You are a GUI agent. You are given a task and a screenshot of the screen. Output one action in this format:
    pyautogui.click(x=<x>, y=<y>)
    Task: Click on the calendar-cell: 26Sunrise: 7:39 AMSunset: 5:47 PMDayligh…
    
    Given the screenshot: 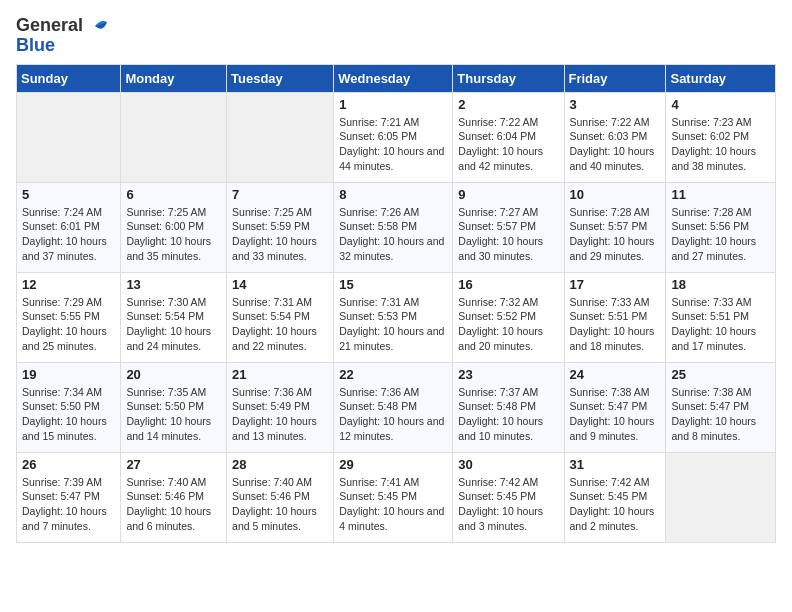 What is the action you would take?
    pyautogui.click(x=69, y=497)
    